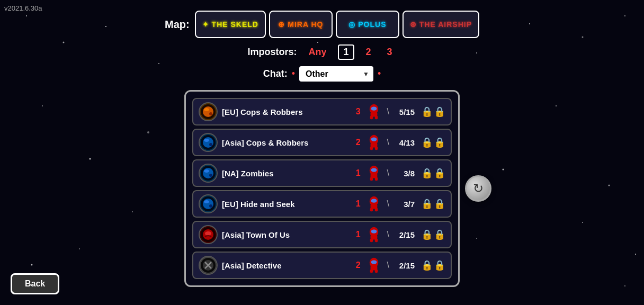 The height and width of the screenshot is (305, 644). I want to click on impostor-any: Any, so click(317, 52).